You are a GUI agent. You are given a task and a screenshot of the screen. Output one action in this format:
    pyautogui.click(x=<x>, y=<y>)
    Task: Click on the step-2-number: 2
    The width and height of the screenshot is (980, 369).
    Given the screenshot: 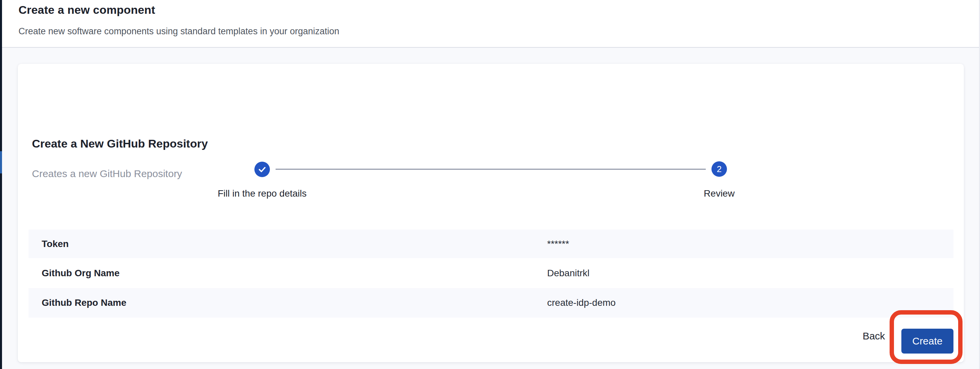 What is the action you would take?
    pyautogui.click(x=719, y=169)
    